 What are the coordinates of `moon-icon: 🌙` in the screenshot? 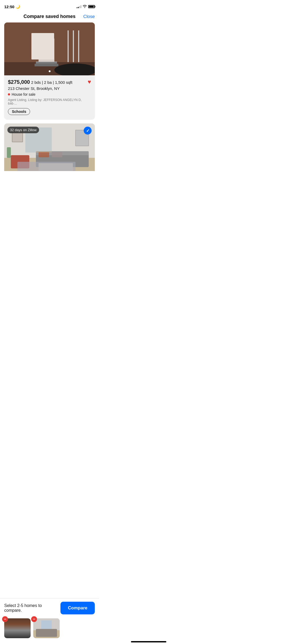 It's located at (18, 7).